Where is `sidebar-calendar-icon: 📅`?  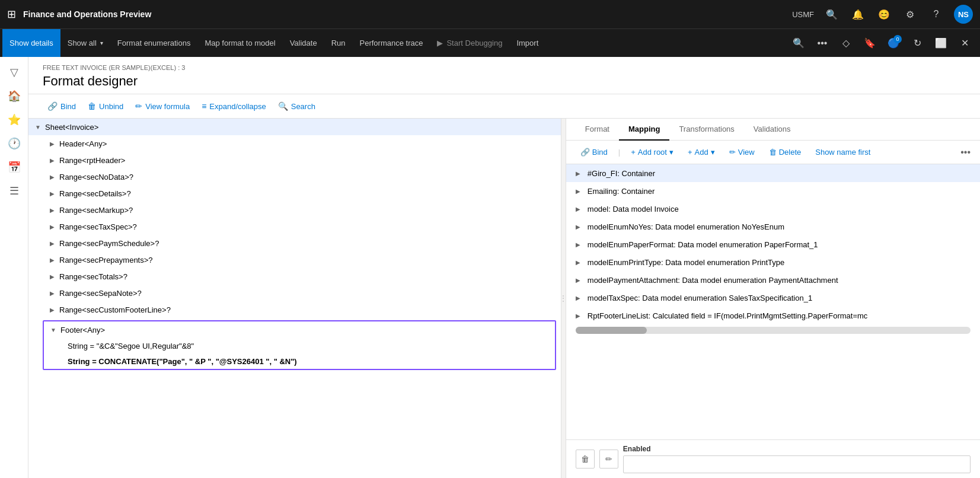 sidebar-calendar-icon: 📅 is located at coordinates (14, 167).